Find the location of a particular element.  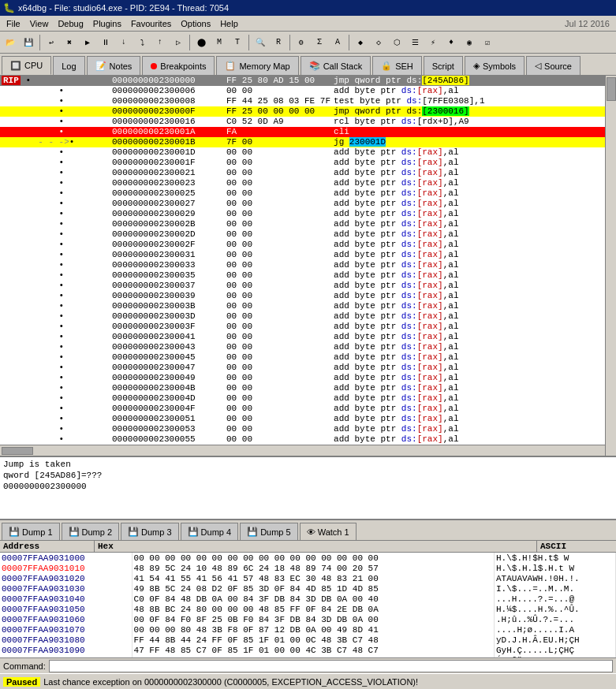

toolbar-pause: ⏸ is located at coordinates (106, 43).